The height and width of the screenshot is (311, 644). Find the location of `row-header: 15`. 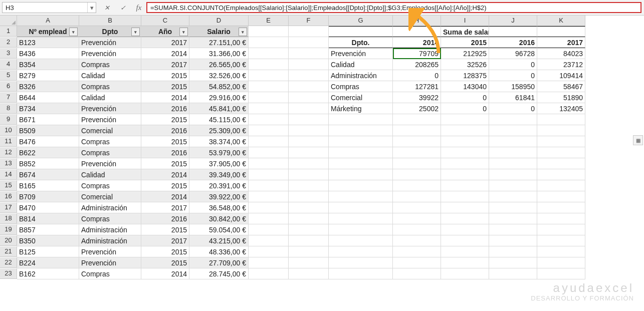

row-header: 15 is located at coordinates (9, 185).